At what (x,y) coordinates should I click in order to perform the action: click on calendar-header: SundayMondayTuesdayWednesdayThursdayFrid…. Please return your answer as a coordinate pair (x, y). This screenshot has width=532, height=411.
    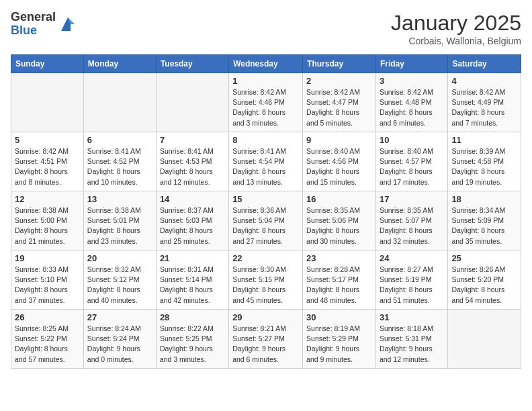
    Looking at the image, I should click on (266, 64).